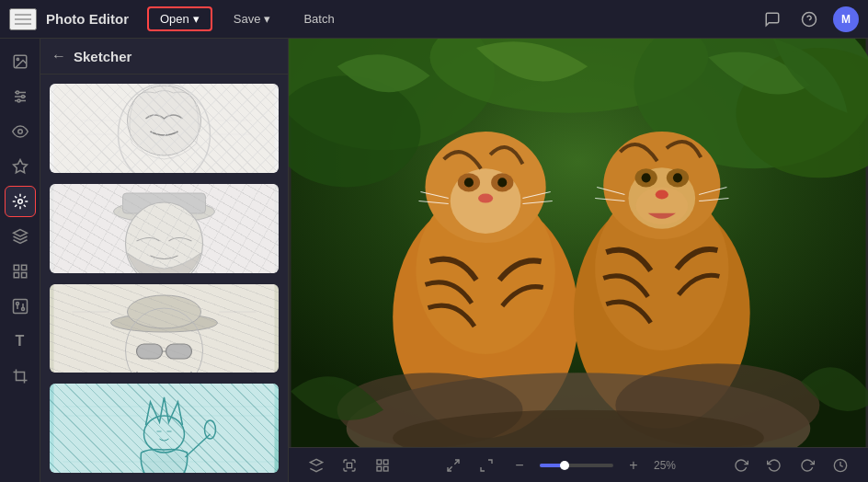 The width and height of the screenshot is (868, 482). I want to click on layers-toggle-button, so click(316, 465).